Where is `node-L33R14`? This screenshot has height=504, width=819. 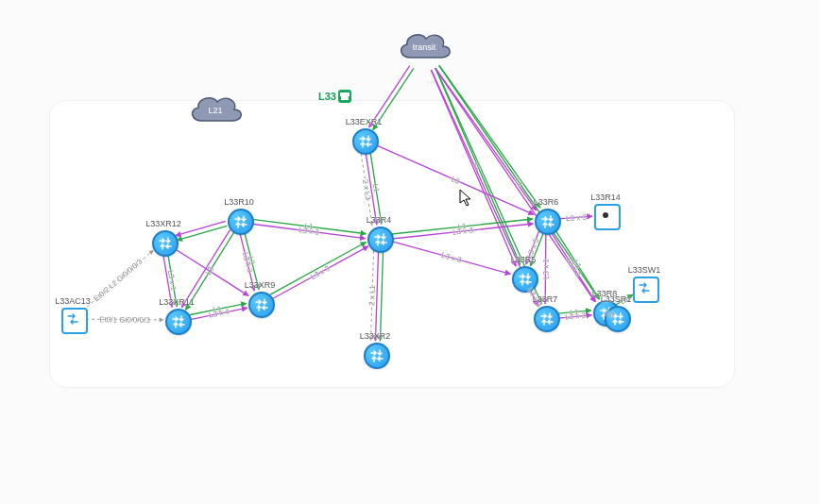
node-L33R14 is located at coordinates (607, 217).